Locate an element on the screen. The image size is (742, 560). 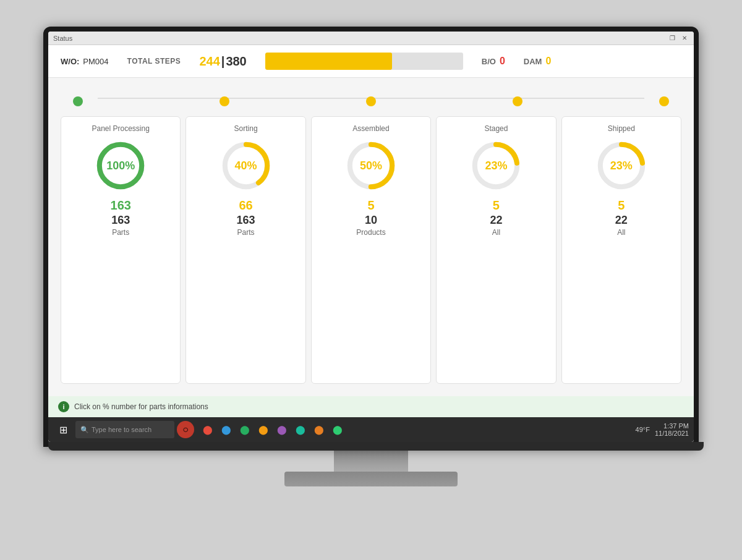
donut-percent-3: 23% is located at coordinates (496, 166).